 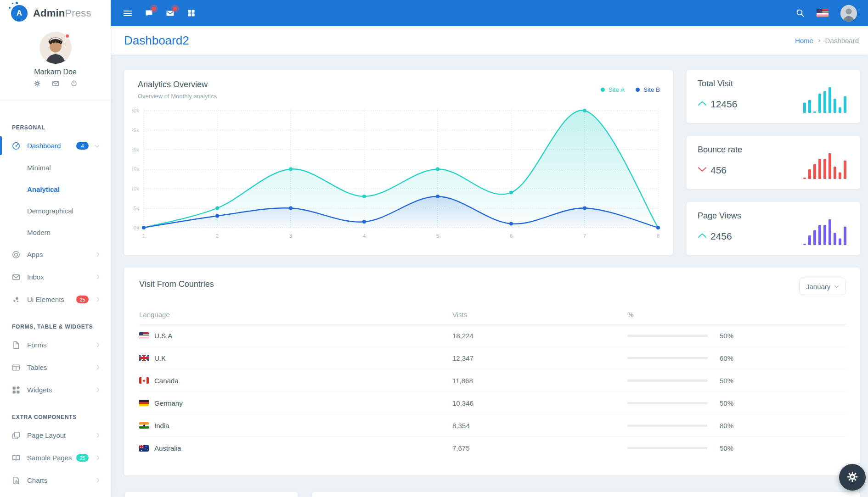 What do you see at coordinates (55, 168) in the screenshot?
I see `sidebar-subitem-minimal: Minimal` at bounding box center [55, 168].